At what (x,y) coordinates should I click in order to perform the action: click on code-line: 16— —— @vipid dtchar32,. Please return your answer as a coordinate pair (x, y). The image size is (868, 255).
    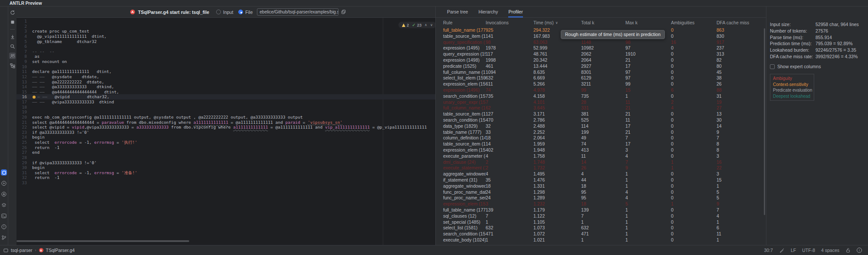
    Looking at the image, I should click on (226, 97).